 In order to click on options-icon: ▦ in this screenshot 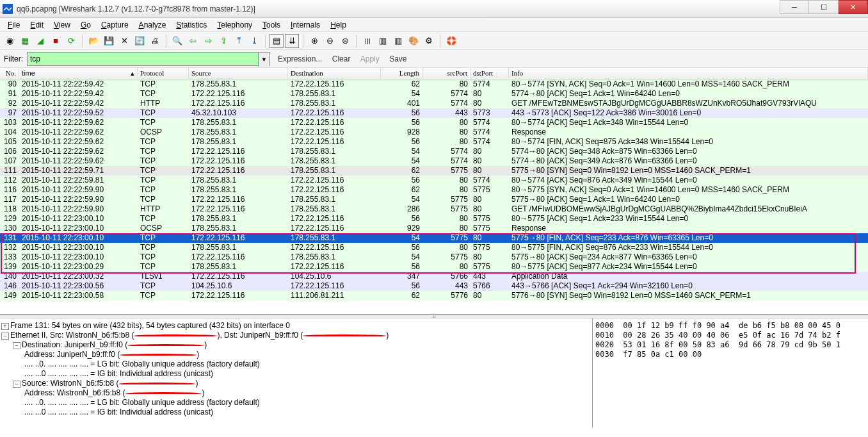, I will do `click(25, 41)`.